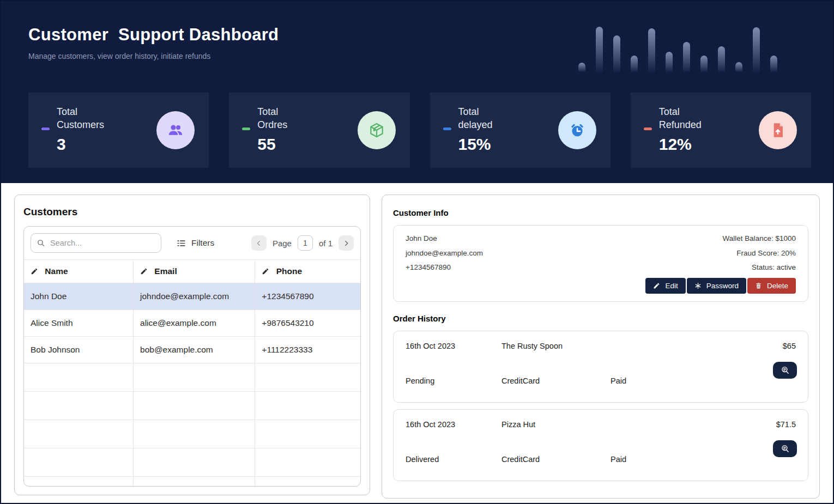 This screenshot has width=834, height=504. I want to click on stat-label: Total Ordres, so click(273, 119).